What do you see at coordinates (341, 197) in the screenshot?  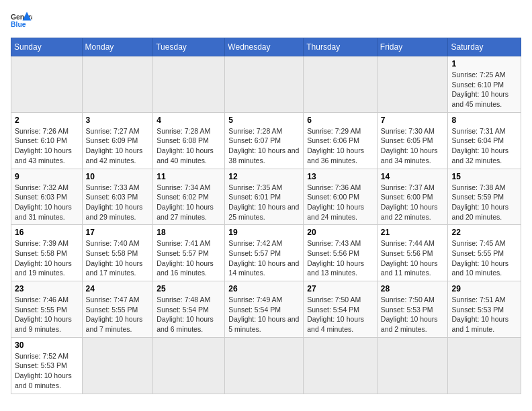 I see `calendar-cell: 13Sunrise: 7:36 AMSunset: 6:00 PMDayligh…` at bounding box center [341, 197].